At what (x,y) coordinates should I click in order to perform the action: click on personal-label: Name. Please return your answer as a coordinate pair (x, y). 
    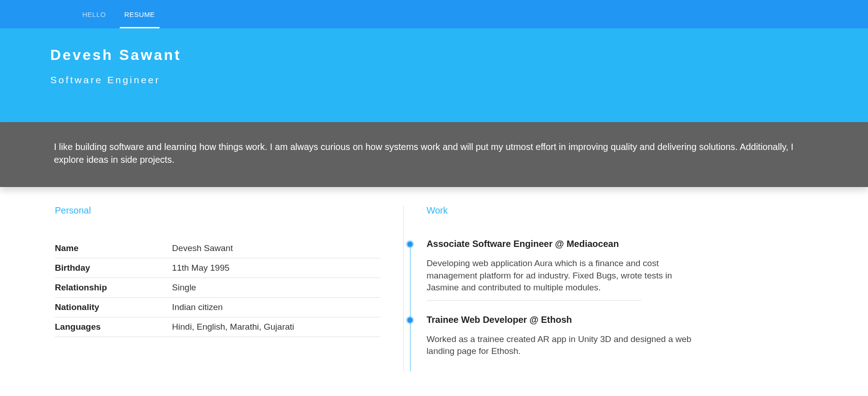
    Looking at the image, I should click on (113, 249).